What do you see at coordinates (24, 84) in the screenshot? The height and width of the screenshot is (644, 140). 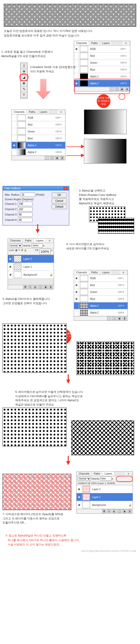 I see `tool-shape: ■` at bounding box center [24, 84].